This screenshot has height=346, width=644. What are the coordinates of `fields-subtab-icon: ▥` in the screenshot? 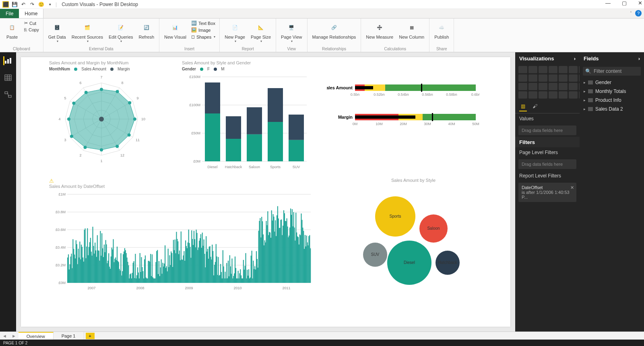 It's located at (523, 107).